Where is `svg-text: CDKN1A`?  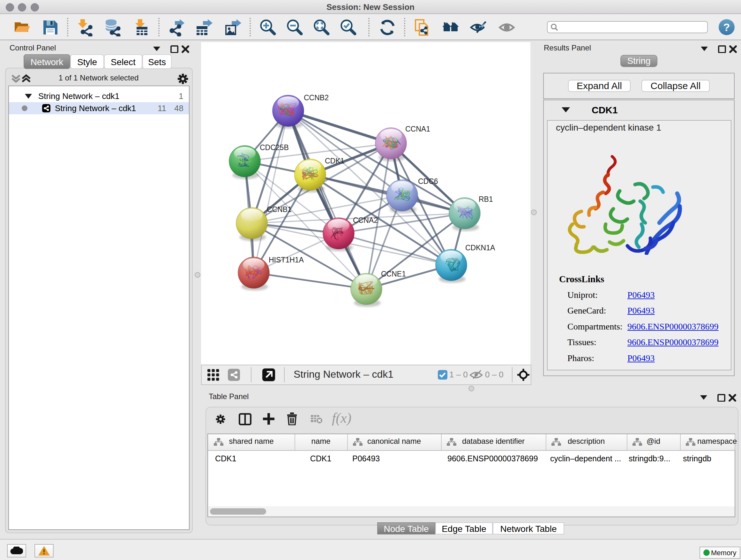
svg-text: CDKN1A is located at coordinates (480, 248).